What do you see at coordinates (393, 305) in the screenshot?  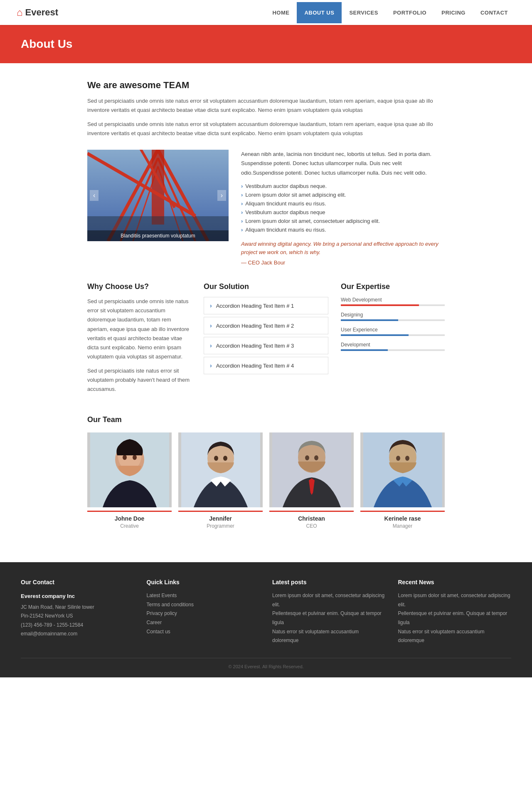 I see `skill-web-bg` at bounding box center [393, 305].